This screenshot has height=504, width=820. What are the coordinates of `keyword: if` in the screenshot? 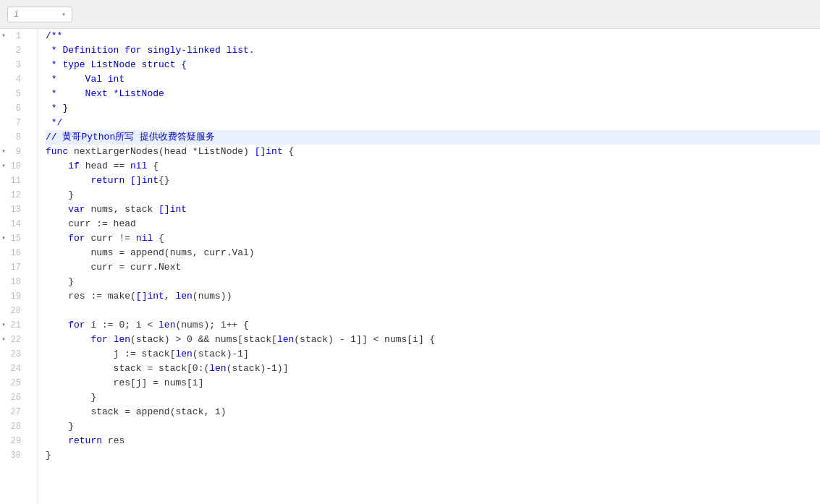 It's located at (74, 166).